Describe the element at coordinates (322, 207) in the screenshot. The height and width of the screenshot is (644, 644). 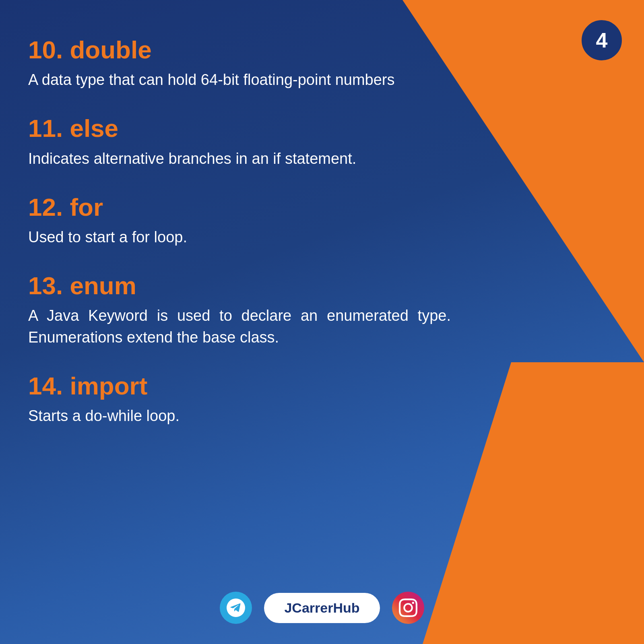
I see `keyword-title-for: 12. for` at that location.